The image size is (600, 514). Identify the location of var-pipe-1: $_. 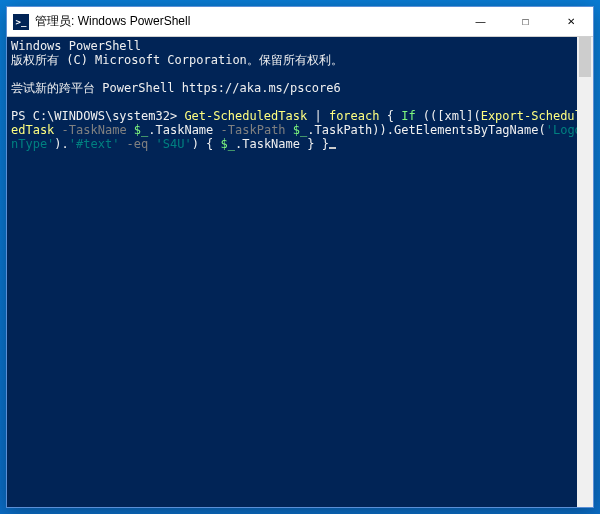
(141, 130).